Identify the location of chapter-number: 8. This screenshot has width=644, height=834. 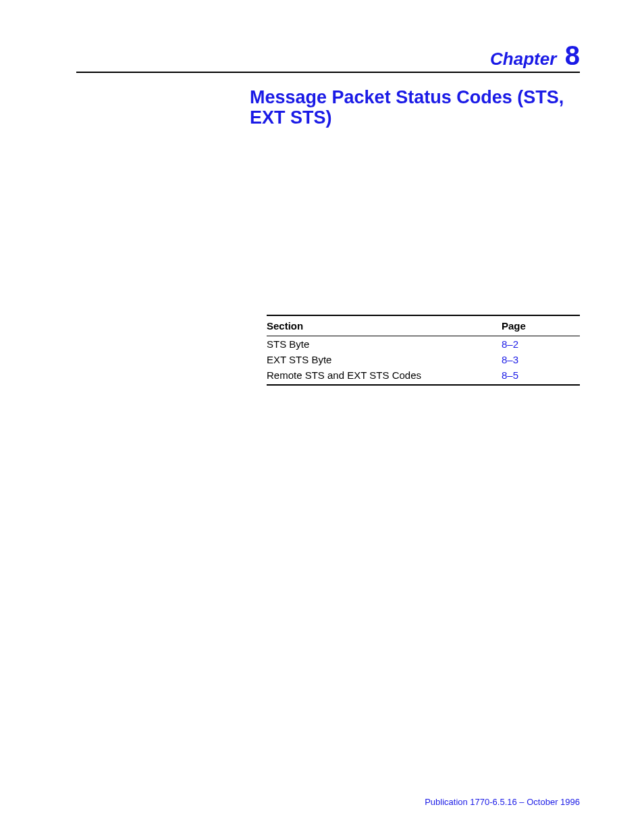
(572, 55).